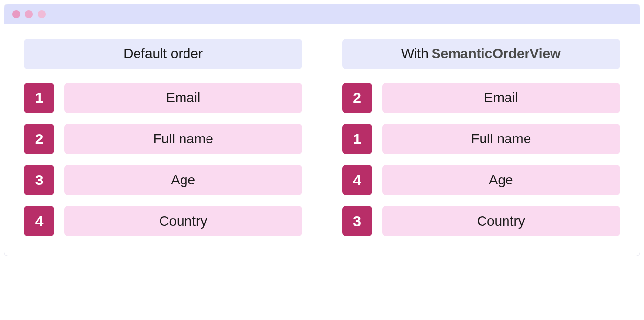 The image size is (644, 320). What do you see at coordinates (163, 139) in the screenshot?
I see `field-row: 2 Full name` at bounding box center [163, 139].